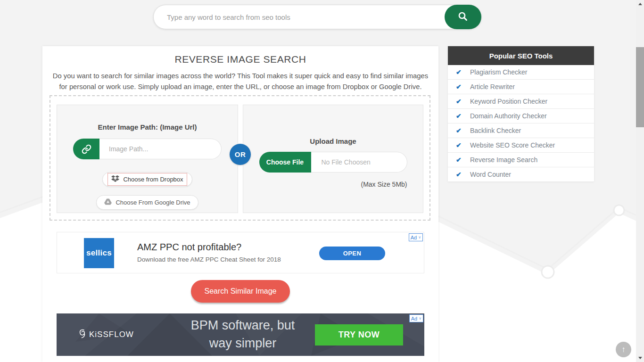  I want to click on file-status-text: No File Choosen, so click(359, 162).